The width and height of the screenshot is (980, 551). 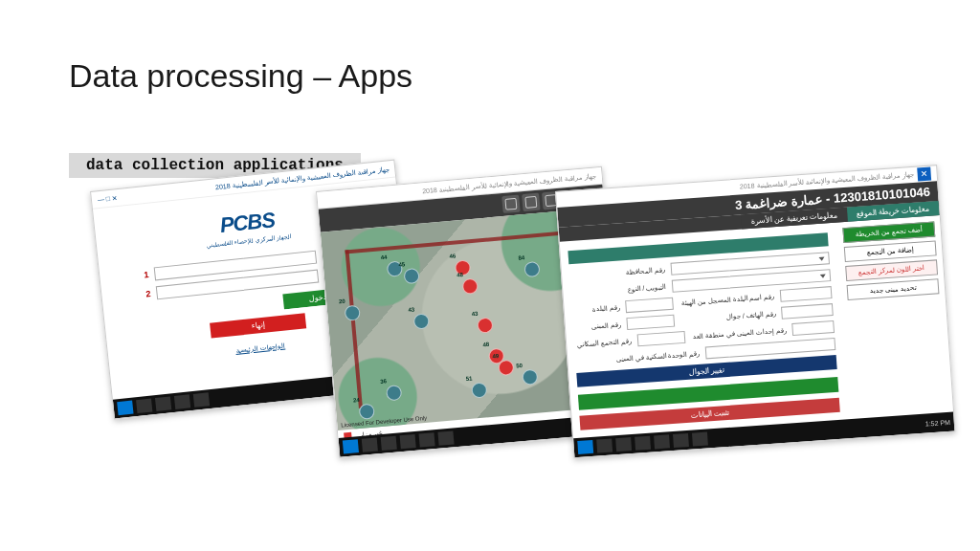 I want to click on marker-number: 44, so click(x=385, y=258).